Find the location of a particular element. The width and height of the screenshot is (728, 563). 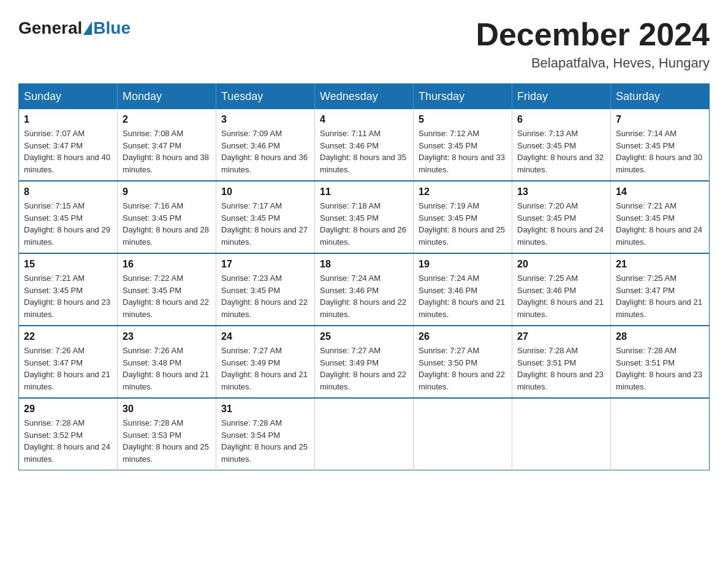

day-number: 25 is located at coordinates (364, 337).